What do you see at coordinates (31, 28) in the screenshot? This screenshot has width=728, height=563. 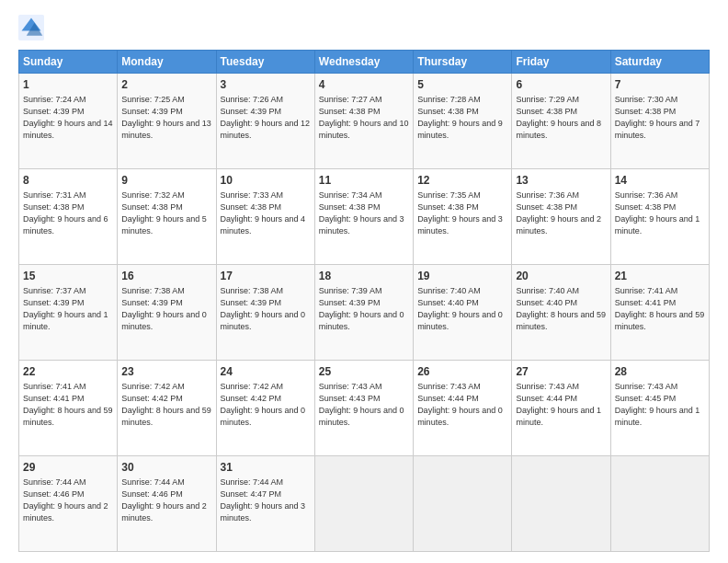 I see `logo-icon` at bounding box center [31, 28].